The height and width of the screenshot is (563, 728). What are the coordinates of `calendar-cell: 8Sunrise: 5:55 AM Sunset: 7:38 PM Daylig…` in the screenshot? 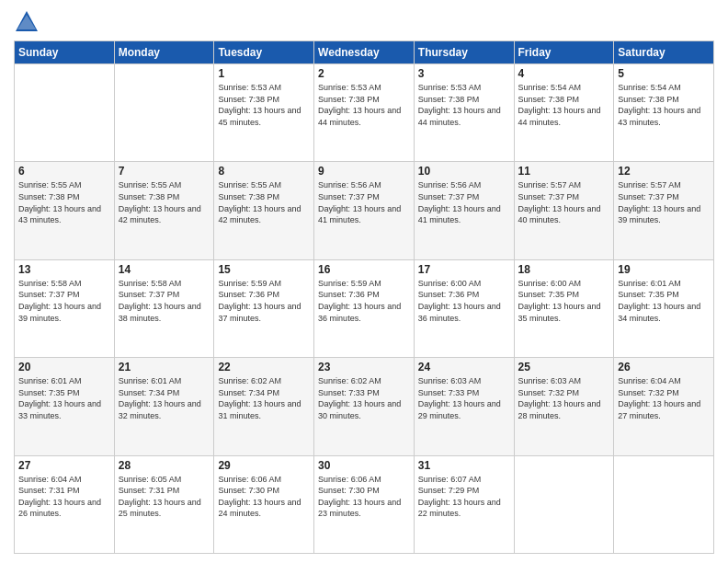 It's located at (265, 211).